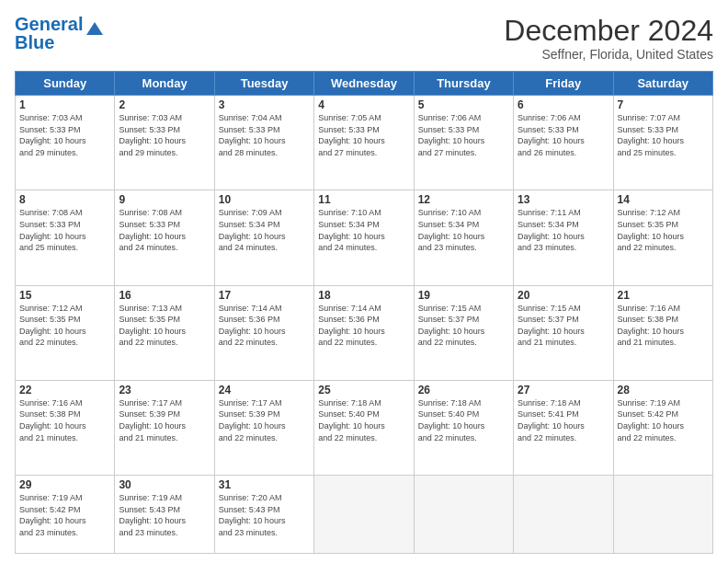  Describe the element at coordinates (164, 105) in the screenshot. I see `day-number: 2` at that location.